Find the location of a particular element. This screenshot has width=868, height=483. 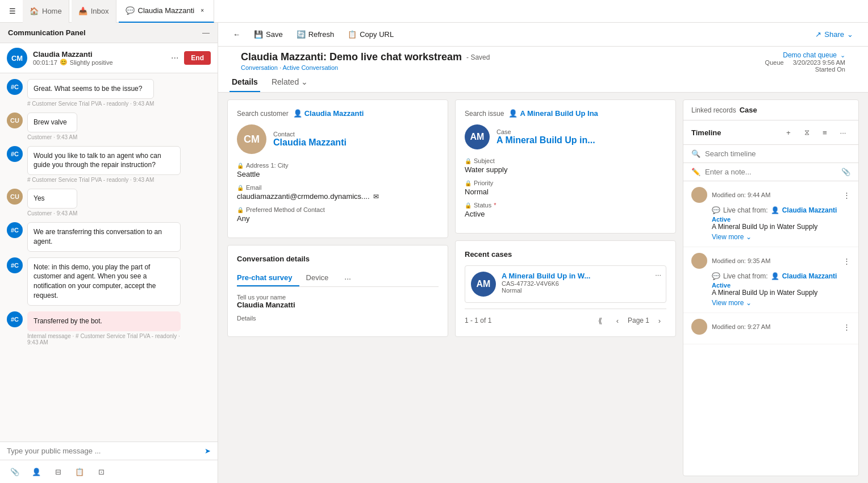

timeline-items: Modified on: 9:44 AM ⋮ 💬 Live chat from:… is located at coordinates (771, 328).